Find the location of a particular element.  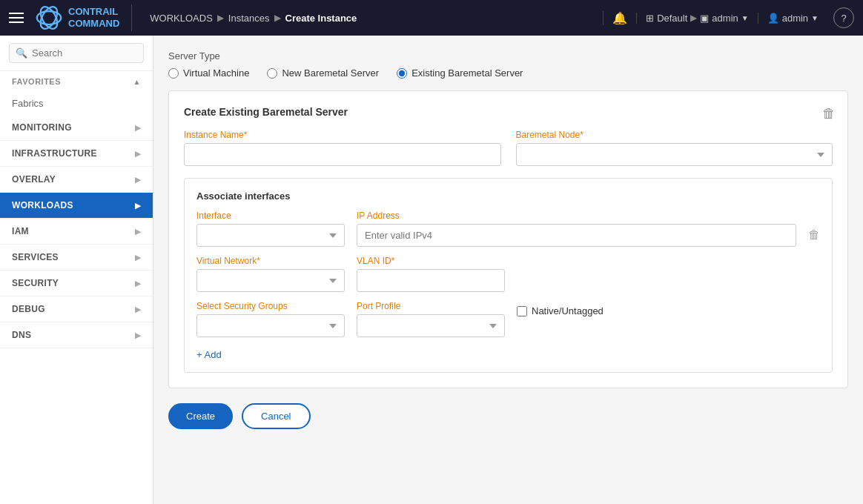

sidebar-item-overlay: OVERLAY▶ is located at coordinates (76, 179).